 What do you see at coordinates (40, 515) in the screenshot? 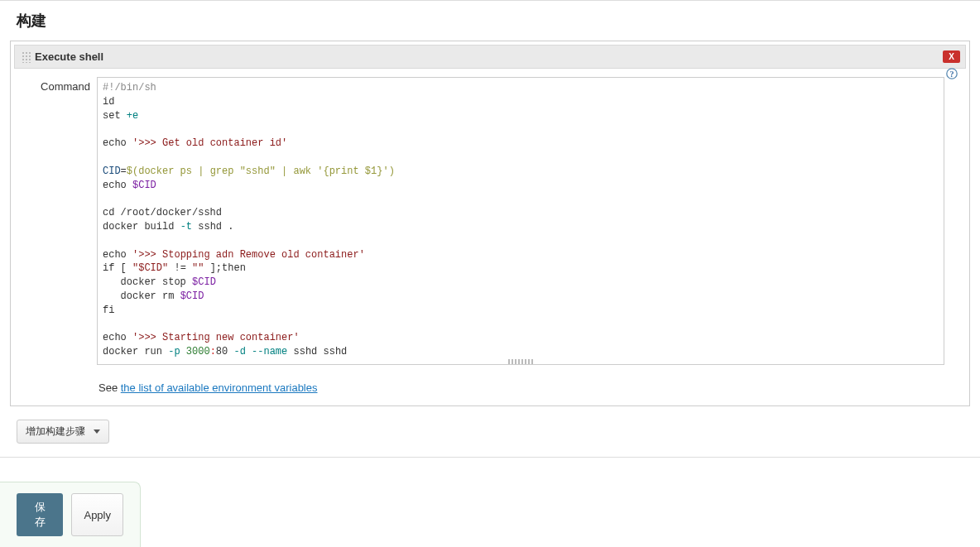
I see `save-button: 保存` at bounding box center [40, 515].